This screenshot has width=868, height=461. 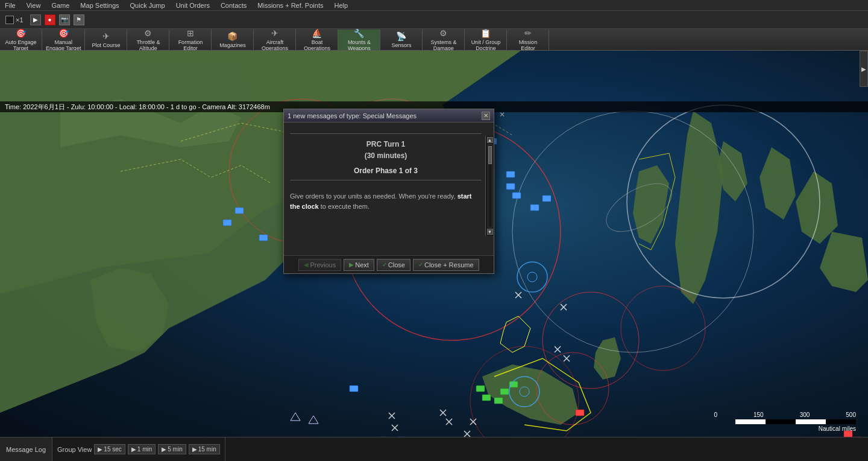 I want to click on dialog-body-text-after-bold: to execute them., so click(x=344, y=206).